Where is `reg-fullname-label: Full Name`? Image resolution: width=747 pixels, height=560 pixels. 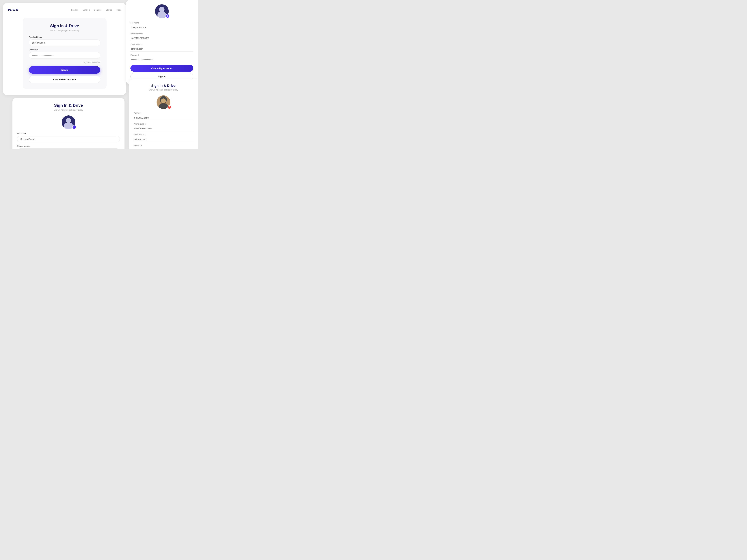
reg-fullname-label: Full Name is located at coordinates (162, 23).